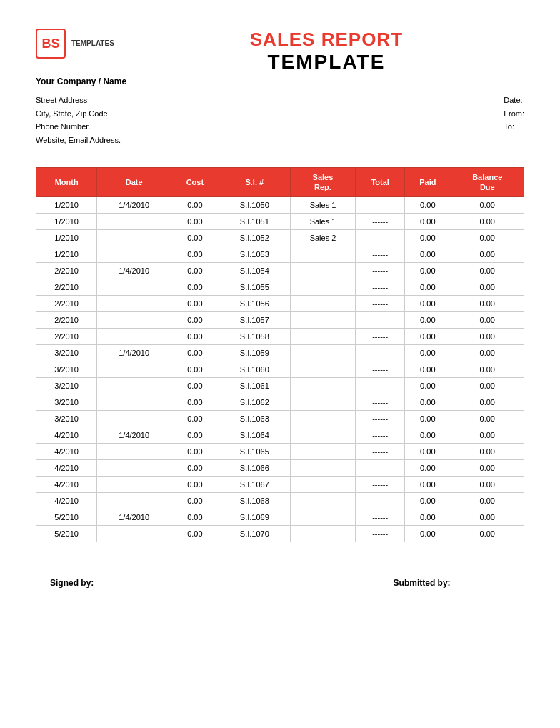  What do you see at coordinates (67, 534) in the screenshot?
I see `table-cell: 5/2010` at bounding box center [67, 534].